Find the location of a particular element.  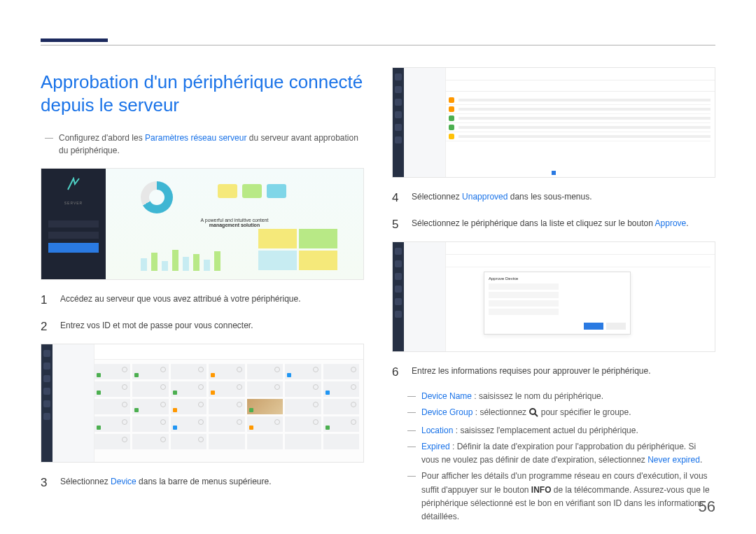

step-text: Accédez au serveur que vous avez attribu… is located at coordinates (212, 300).